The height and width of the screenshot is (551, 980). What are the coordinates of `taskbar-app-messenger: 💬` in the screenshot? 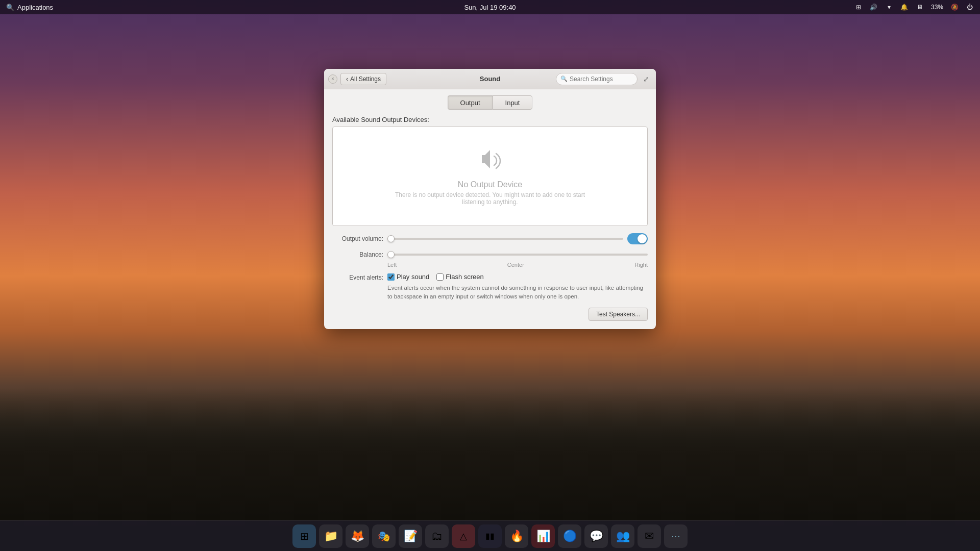 It's located at (596, 536).